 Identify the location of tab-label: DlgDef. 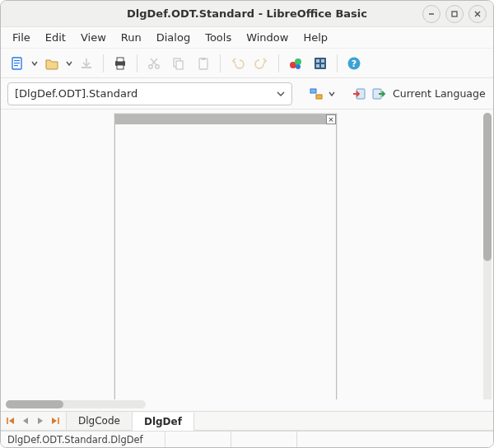
(163, 422).